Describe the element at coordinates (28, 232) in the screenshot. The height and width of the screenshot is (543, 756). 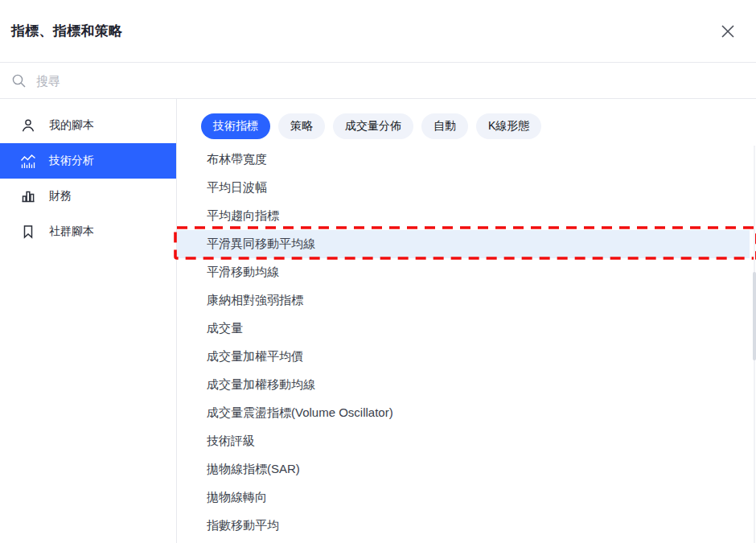
I see `bookmark-icon` at that location.